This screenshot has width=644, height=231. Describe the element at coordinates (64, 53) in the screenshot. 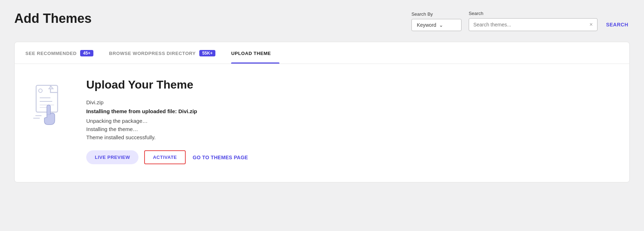

I see `tab-see-recommended: SEE RECOMMENDED 45+` at that location.